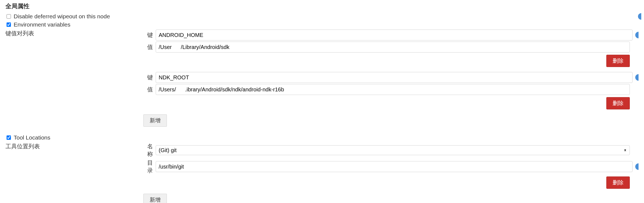  I want to click on tool-name-select: (Git) git, so click(393, 150).